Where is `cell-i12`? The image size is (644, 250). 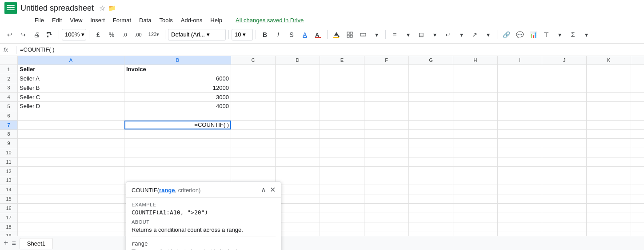 cell-i12 is located at coordinates (520, 171).